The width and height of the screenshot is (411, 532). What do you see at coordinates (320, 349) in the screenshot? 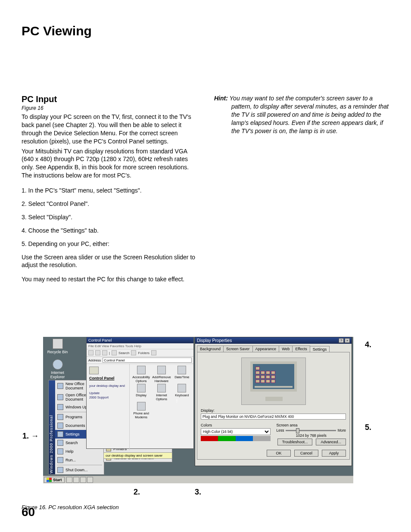
I see `tab-settings: Settings` at bounding box center [320, 349].